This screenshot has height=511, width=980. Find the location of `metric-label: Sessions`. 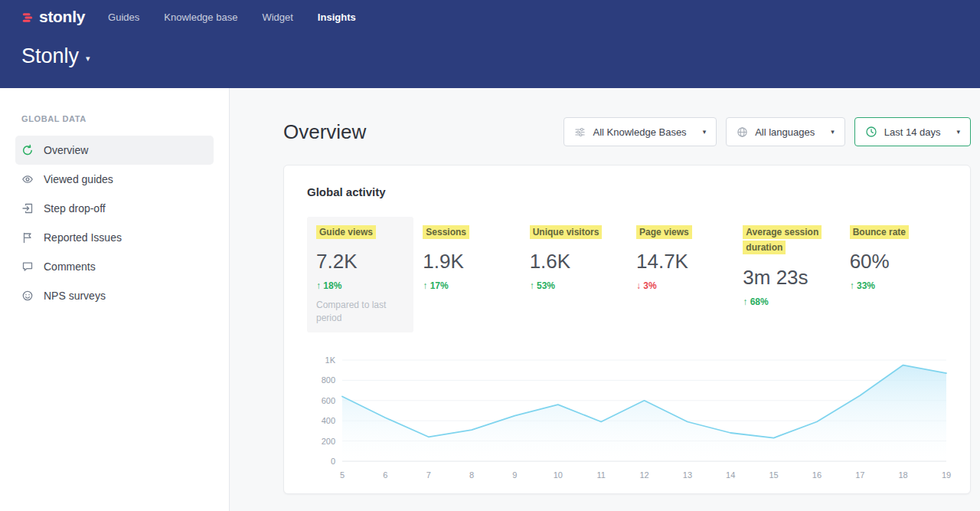

metric-label: Sessions is located at coordinates (446, 232).